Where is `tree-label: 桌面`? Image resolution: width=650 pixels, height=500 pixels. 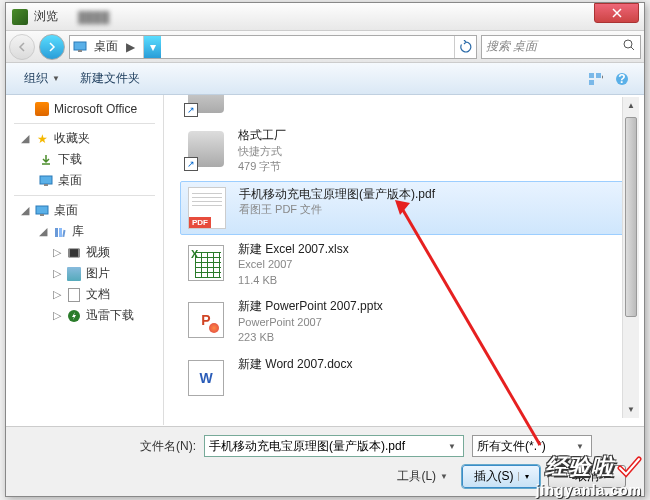 tree-label: 桌面 is located at coordinates (70, 180).